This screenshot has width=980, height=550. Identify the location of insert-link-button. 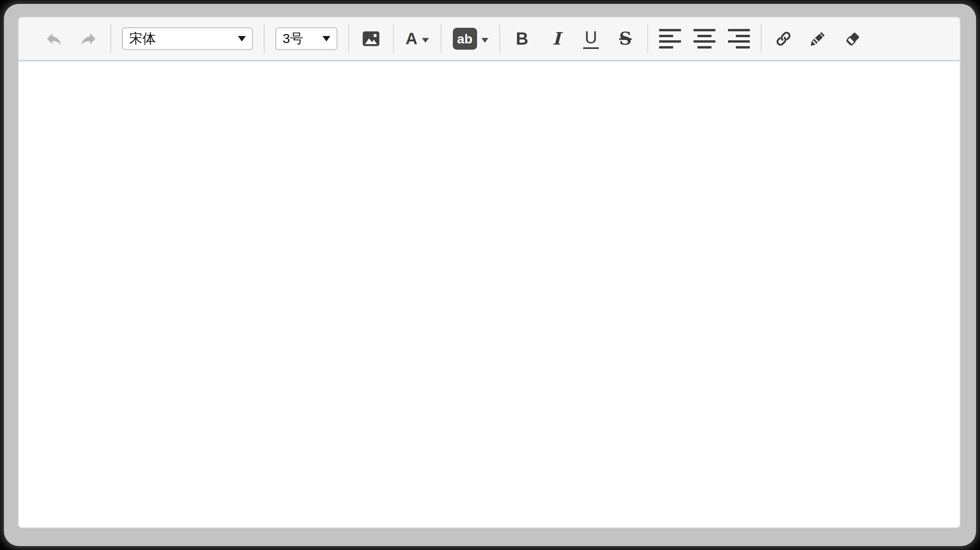
(784, 39).